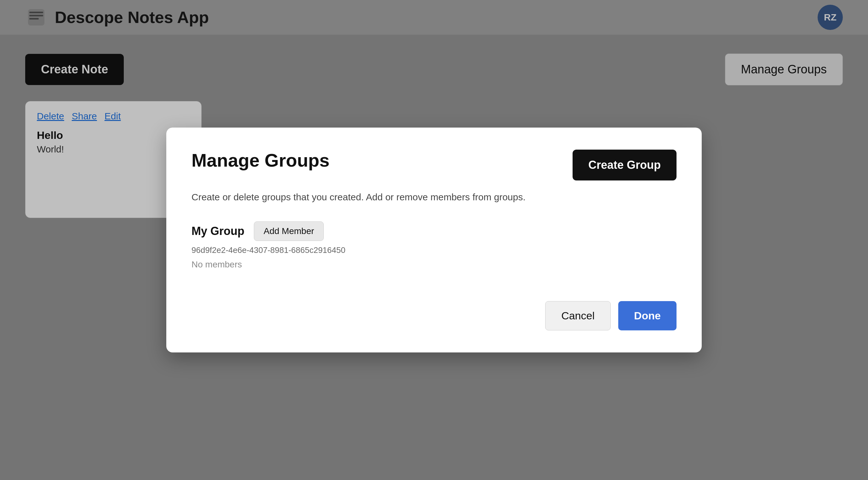 The image size is (868, 480). Describe the element at coordinates (434, 165) in the screenshot. I see `modal-header: Manage Groups Create Group` at that location.